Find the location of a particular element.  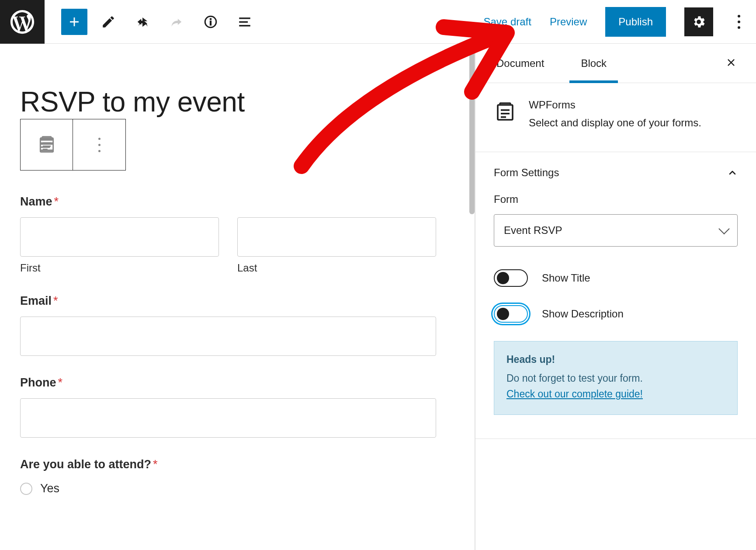

show-title-toggle is located at coordinates (511, 278).